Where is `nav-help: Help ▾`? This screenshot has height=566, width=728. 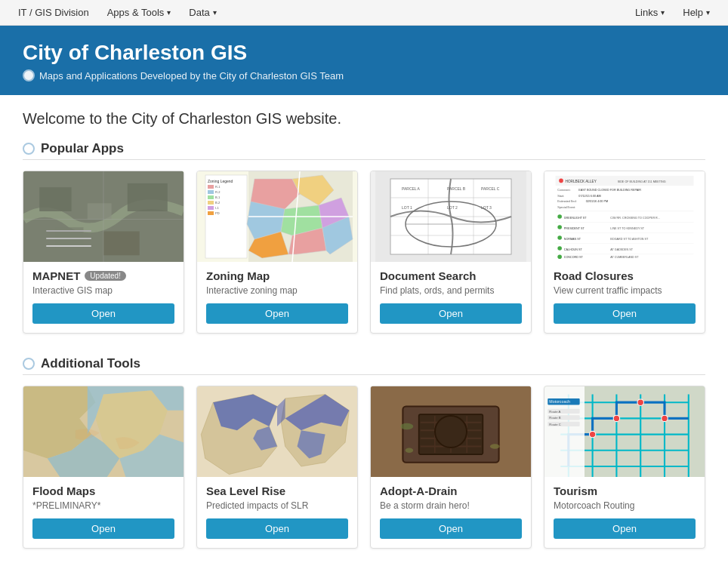 nav-help: Help ▾ is located at coordinates (696, 12).